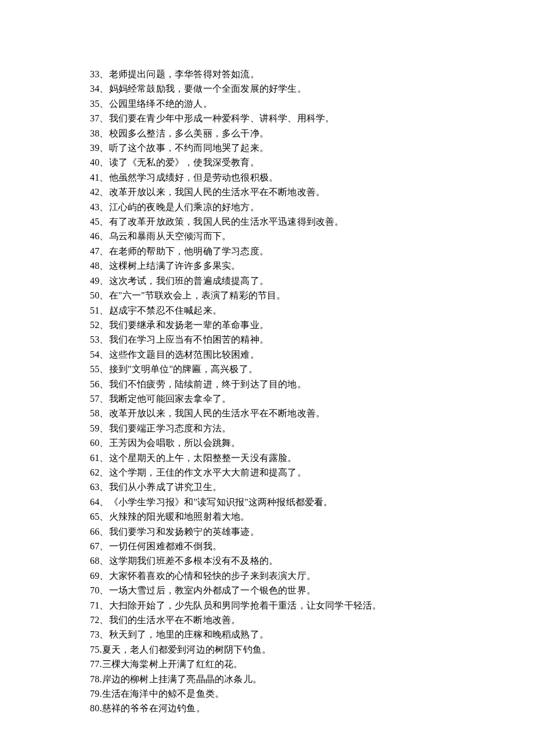 The height and width of the screenshot is (756, 534). I want to click on text-line: 45、有了改革开放政策，我国人民的生活水平迅速得到改善。, so click(280, 222).